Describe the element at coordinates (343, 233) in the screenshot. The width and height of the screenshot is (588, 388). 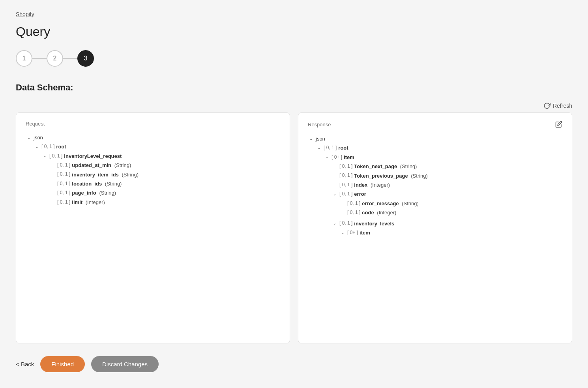
I see `chevron-item-inner: ⌄` at that location.